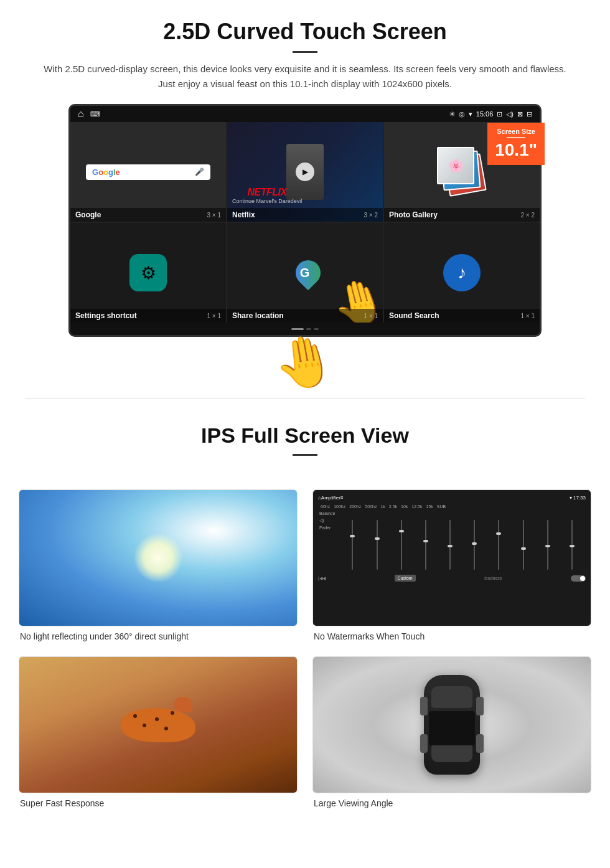 Image resolution: width=610 pixels, height=868 pixels. What do you see at coordinates (199, 172) in the screenshot?
I see `google-mic-icon: 🎤` at bounding box center [199, 172].